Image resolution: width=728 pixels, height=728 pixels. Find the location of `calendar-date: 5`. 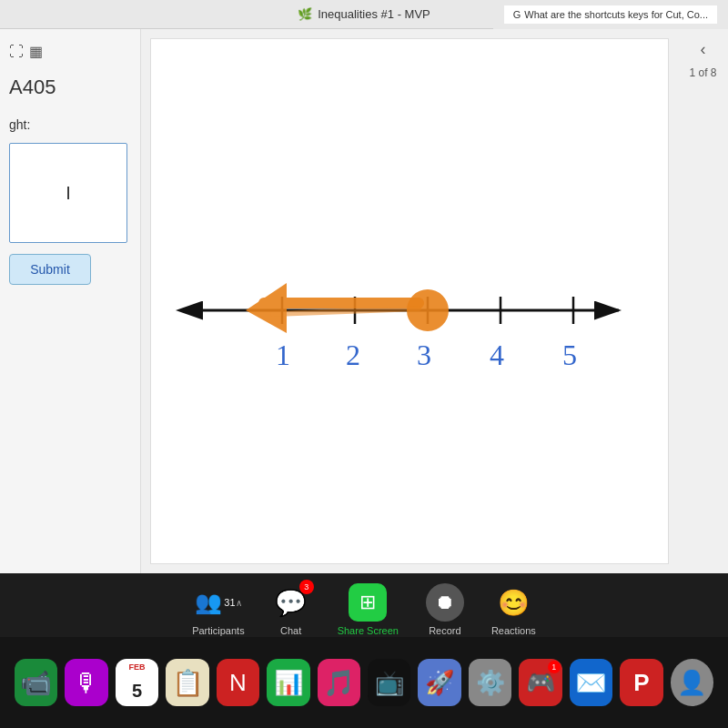

calendar-date: 5 is located at coordinates (136, 692).